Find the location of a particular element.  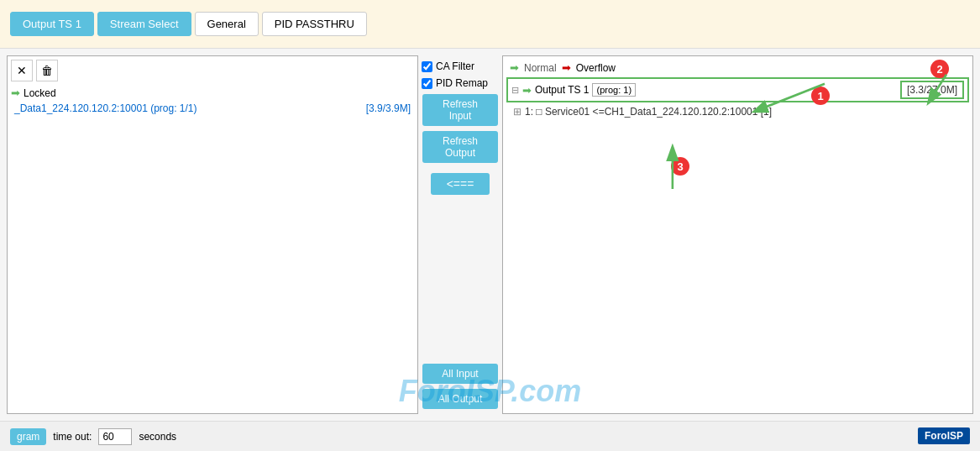

pid-remap-label: PID Remap is located at coordinates (462, 83).